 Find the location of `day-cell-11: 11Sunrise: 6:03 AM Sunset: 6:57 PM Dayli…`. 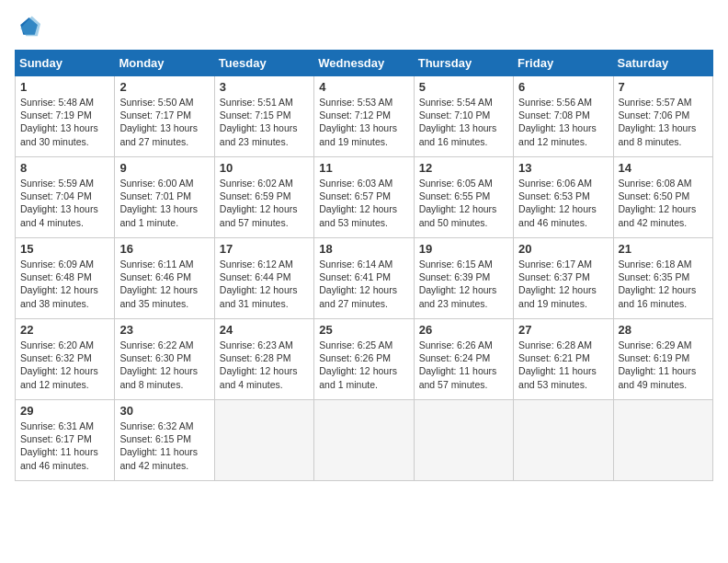

day-cell-11: 11Sunrise: 6:03 AM Sunset: 6:57 PM Dayli… is located at coordinates (364, 198).